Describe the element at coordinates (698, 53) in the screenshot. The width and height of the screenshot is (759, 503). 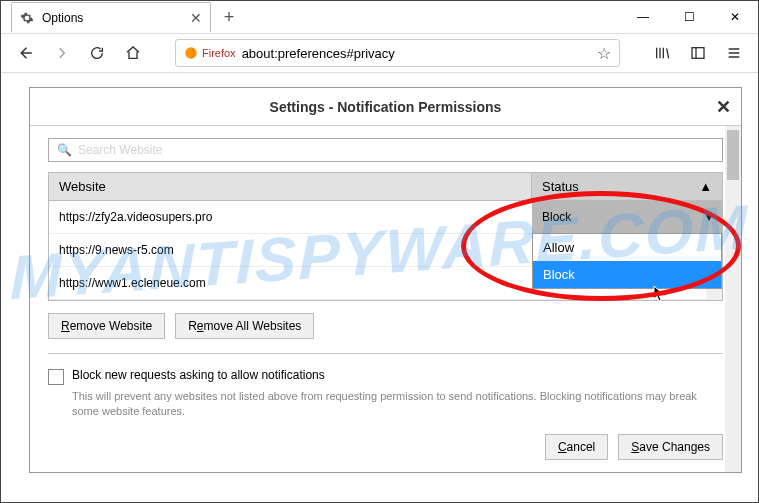
I see `sidebar-button` at that location.